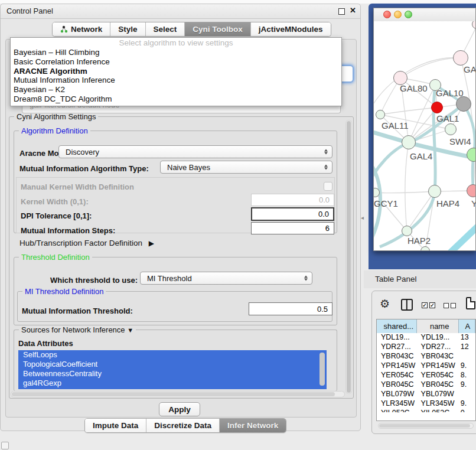 The height and width of the screenshot is (450, 476). I want to click on table-header-row: shared...nameA, so click(426, 326).